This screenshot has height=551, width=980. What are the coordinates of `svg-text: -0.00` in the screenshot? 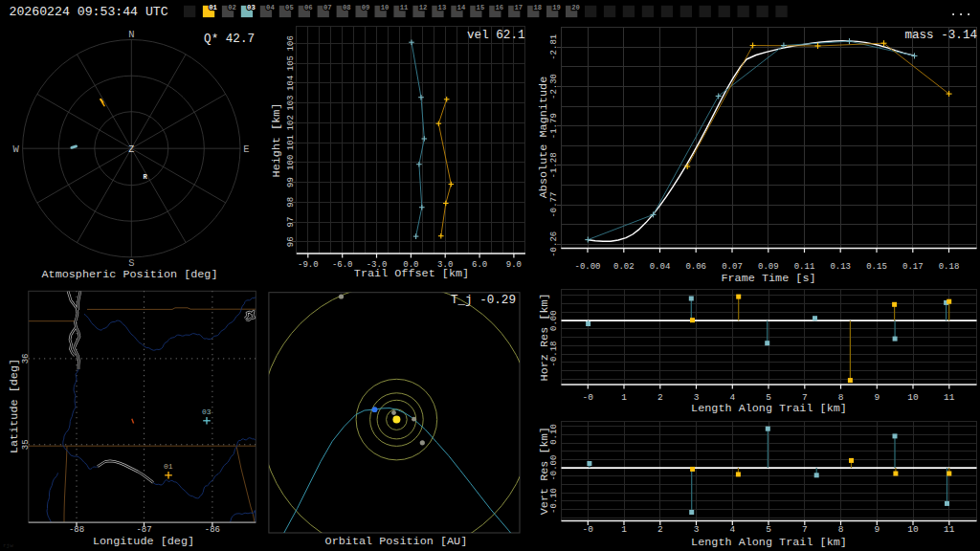 It's located at (588, 267).